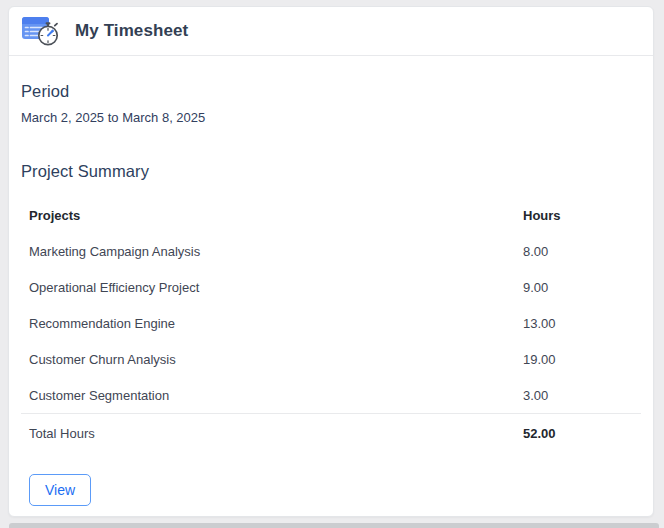 The image size is (664, 528). I want to click on hours-cell: 19.00, so click(578, 359).